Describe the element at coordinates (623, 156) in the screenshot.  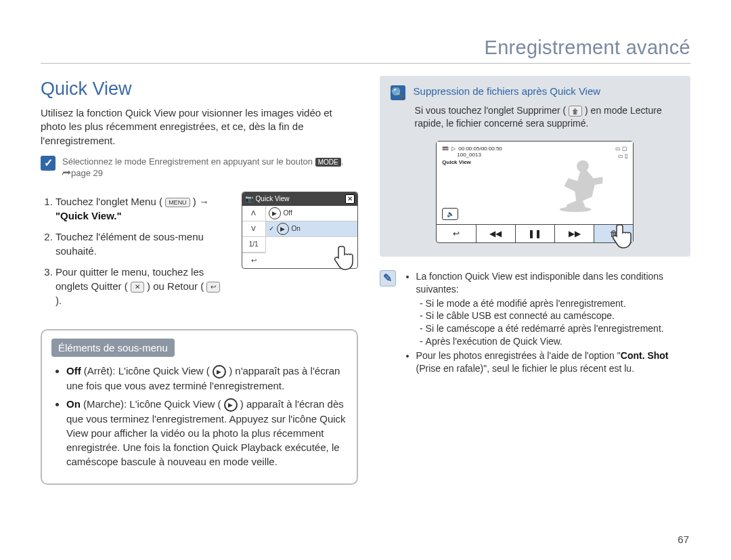
I see `battery-icon: ▭ ▯` at that location.